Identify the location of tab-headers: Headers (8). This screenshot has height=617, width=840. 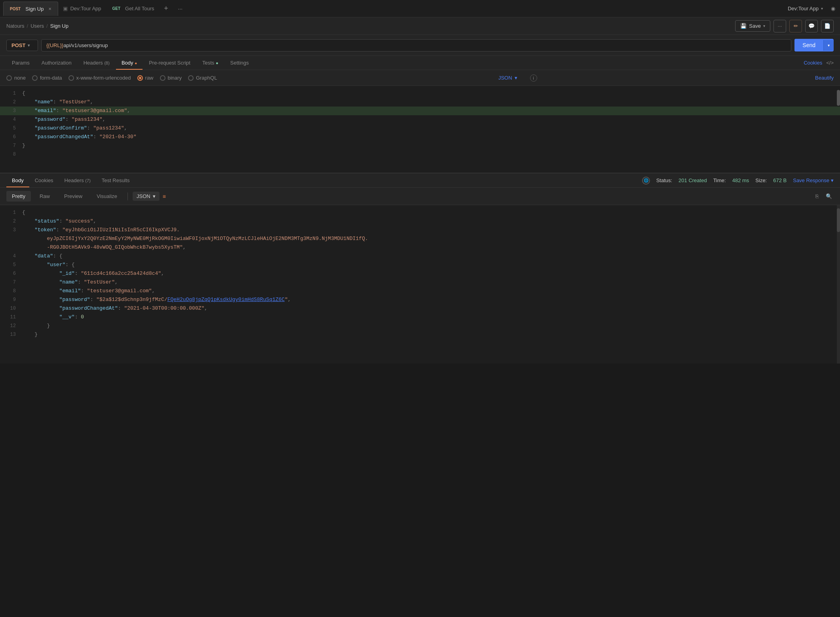
(97, 63).